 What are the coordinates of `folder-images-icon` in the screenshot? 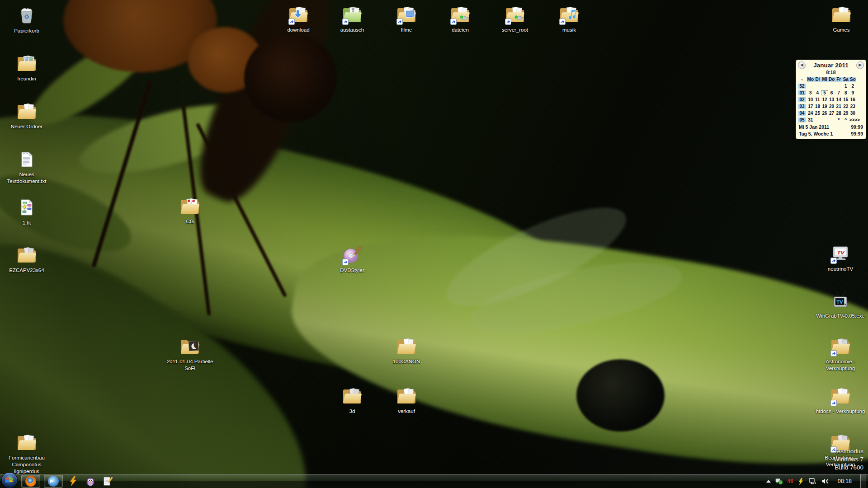 It's located at (27, 63).